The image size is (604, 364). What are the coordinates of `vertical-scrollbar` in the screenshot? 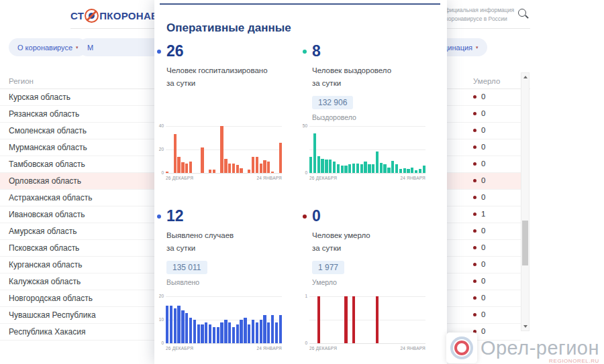 It's located at (525, 202).